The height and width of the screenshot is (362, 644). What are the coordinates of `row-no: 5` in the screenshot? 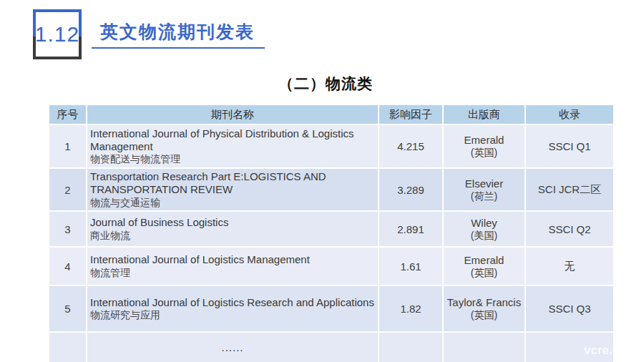 It's located at (67, 309).